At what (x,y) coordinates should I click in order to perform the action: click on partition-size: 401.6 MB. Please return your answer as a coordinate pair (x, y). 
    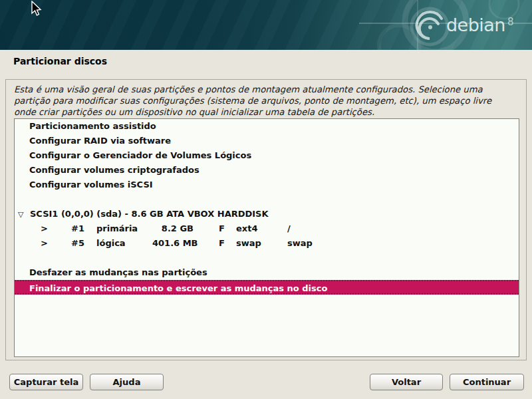
    Looking at the image, I should click on (173, 243).